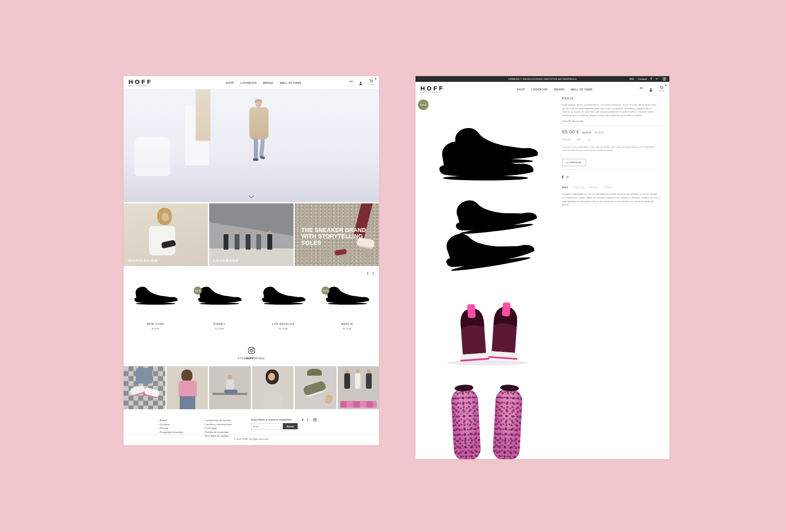 This screenshot has width=786, height=532. I want to click on tile-inspiracion: INSPIRACIÓN, so click(166, 235).